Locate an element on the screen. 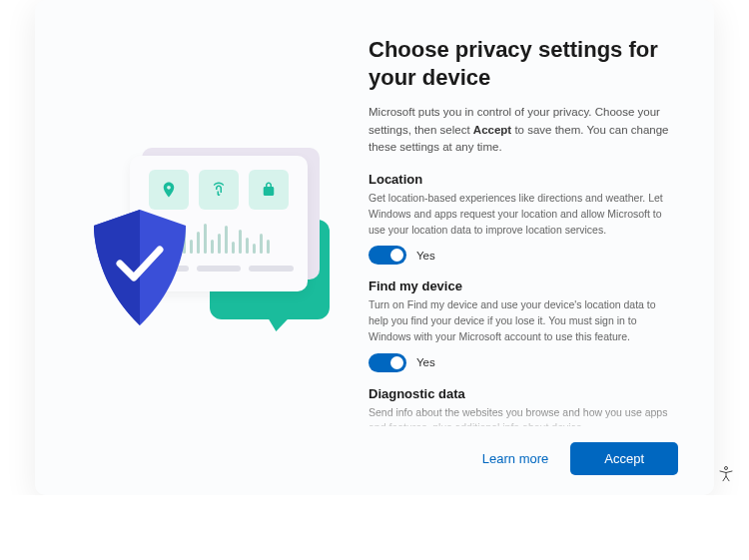  accept-button: Accept is located at coordinates (624, 459).